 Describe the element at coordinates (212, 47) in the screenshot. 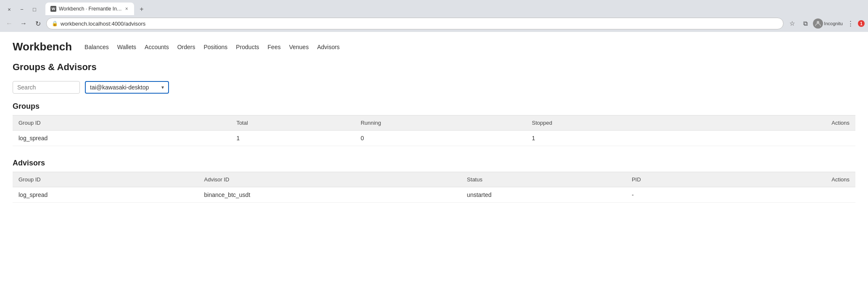

I see `app-nav: Balances Wallets Accounts Orders Positio…` at that location.